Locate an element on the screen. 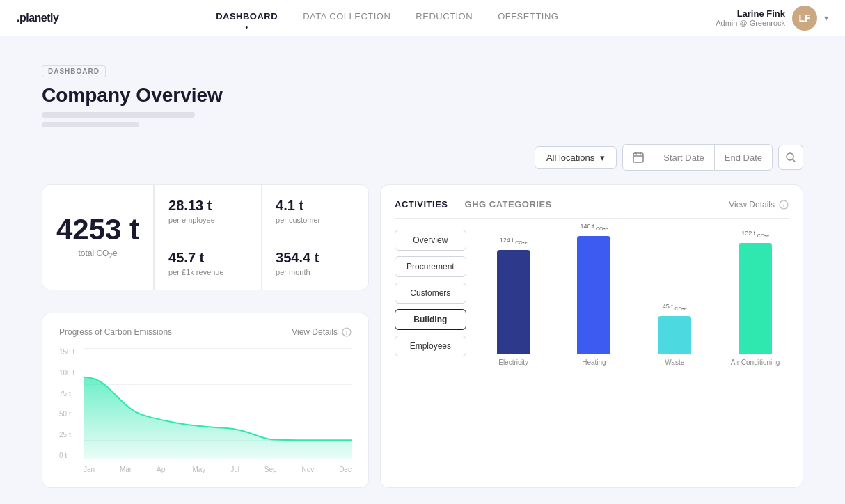 Image resolution: width=845 pixels, height=504 pixels. nav-links: DASHBOARD DATA COLLECTION REDUCTION OFFS… is located at coordinates (387, 18).